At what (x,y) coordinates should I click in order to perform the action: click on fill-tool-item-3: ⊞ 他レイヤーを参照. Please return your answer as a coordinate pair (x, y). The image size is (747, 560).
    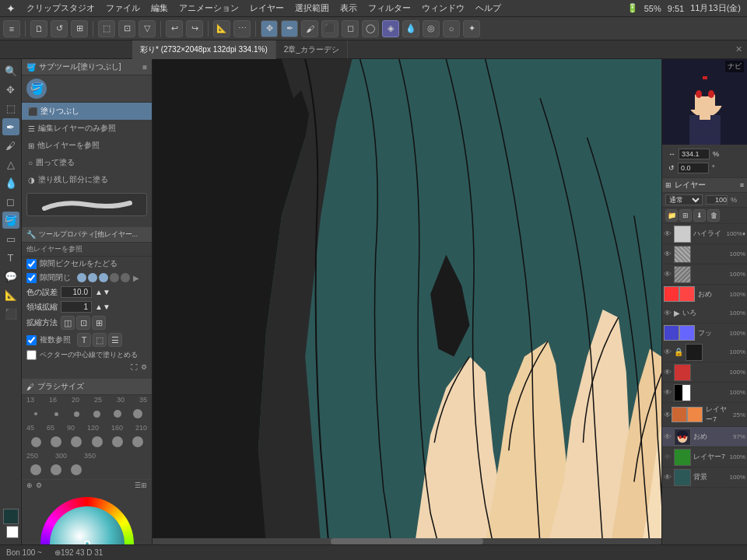
    Looking at the image, I should click on (87, 145).